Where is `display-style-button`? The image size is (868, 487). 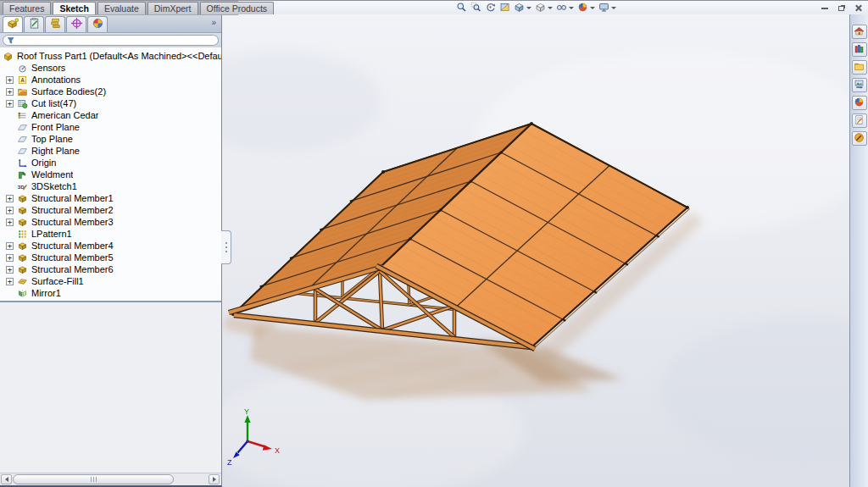
display-style-button is located at coordinates (544, 8).